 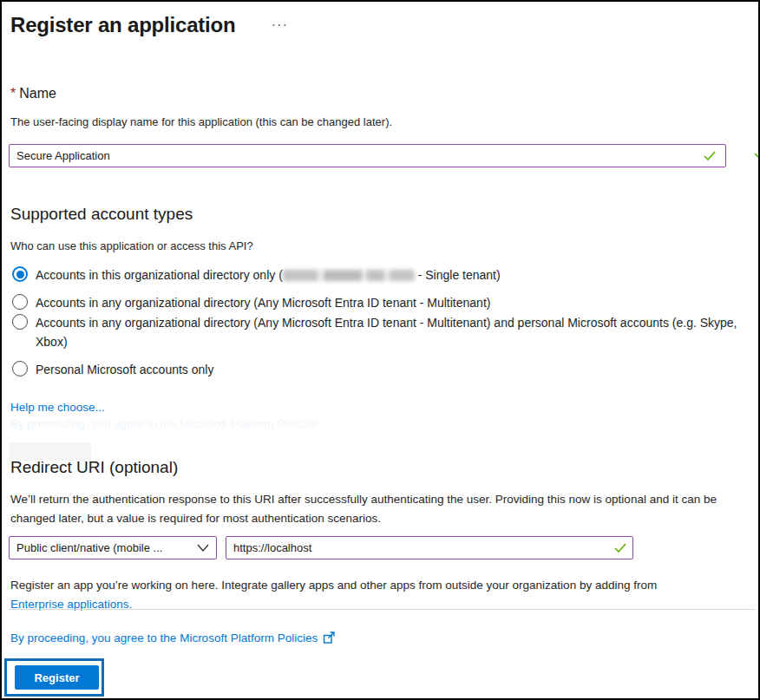 What do you see at coordinates (757, 153) in the screenshot?
I see `checkmark-icon-partial` at bounding box center [757, 153].